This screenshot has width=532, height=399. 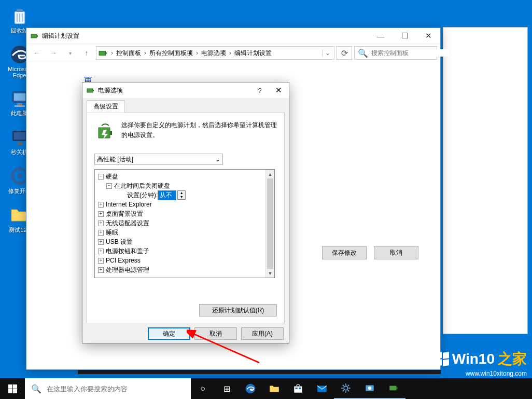 I want to click on tree-desktop-bg: 桌面背景设置, so click(x=124, y=214).